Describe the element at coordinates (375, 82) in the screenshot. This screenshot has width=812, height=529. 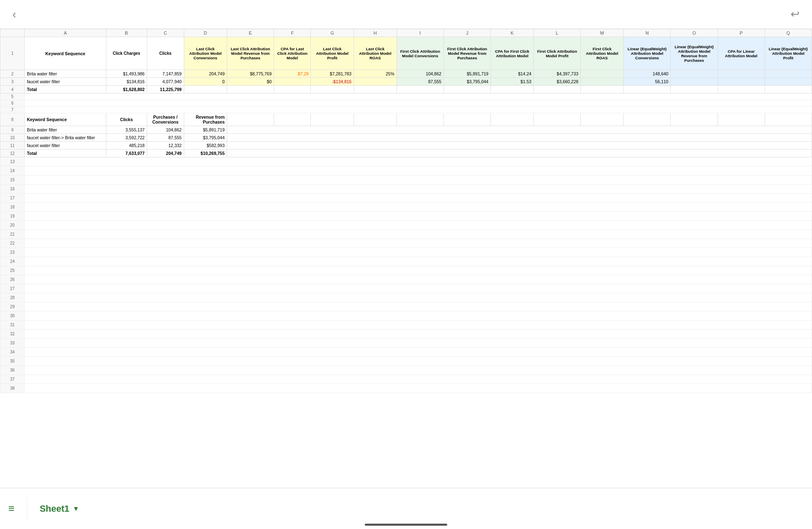
I see `cell-3-h` at that location.